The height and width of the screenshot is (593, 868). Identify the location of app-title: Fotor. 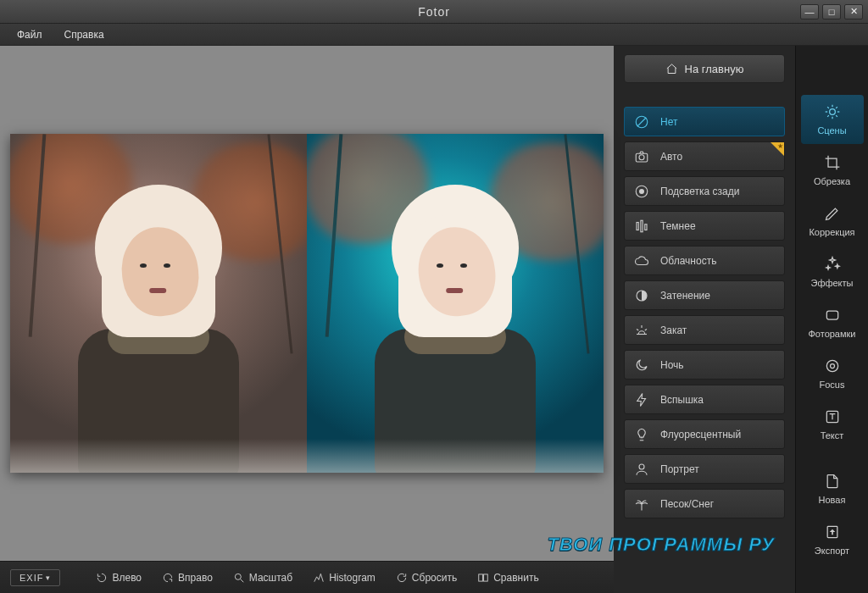
(434, 12).